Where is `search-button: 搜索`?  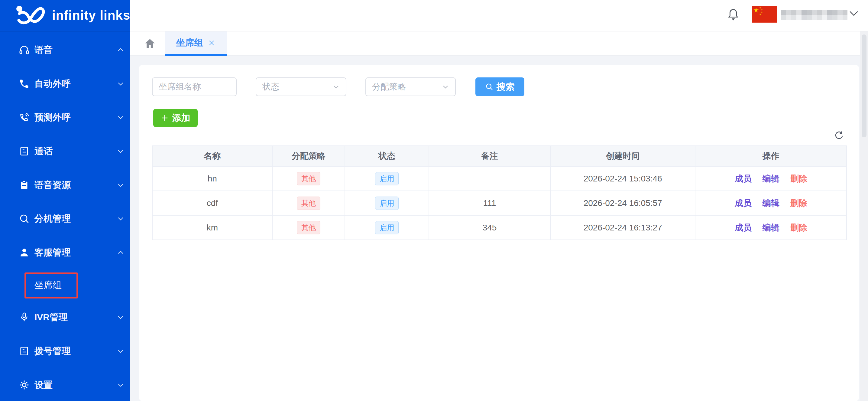
search-button: 搜索 is located at coordinates (500, 87).